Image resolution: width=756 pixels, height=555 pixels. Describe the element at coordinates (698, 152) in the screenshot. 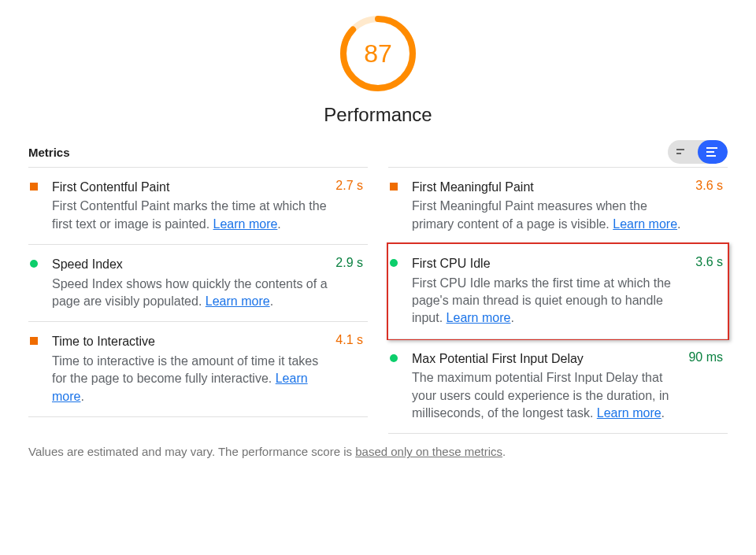

I see `view-toggle` at that location.